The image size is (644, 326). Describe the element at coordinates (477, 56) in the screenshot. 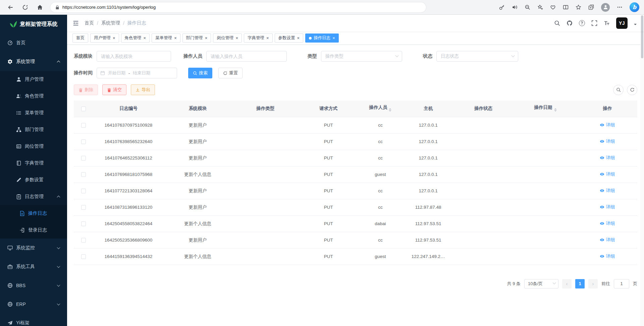

I see `status-select: 日志状态` at that location.